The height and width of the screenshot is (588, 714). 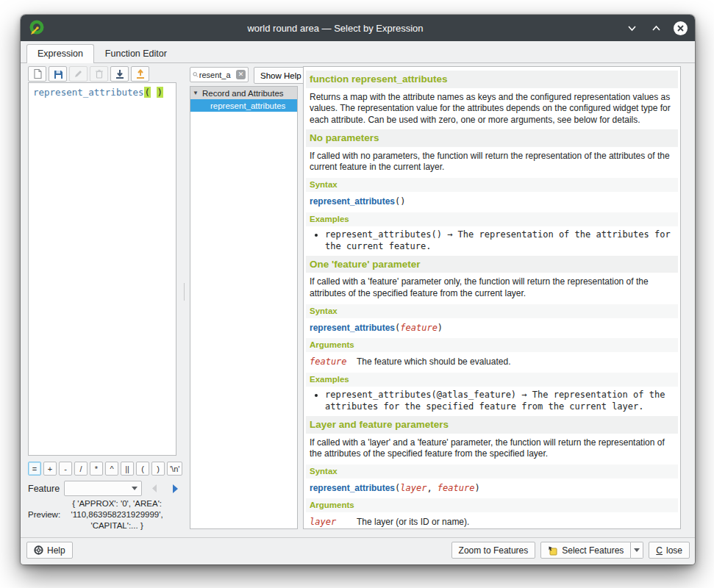 I want to click on titlebar: world round area — Select by Expression, so click(x=357, y=28).